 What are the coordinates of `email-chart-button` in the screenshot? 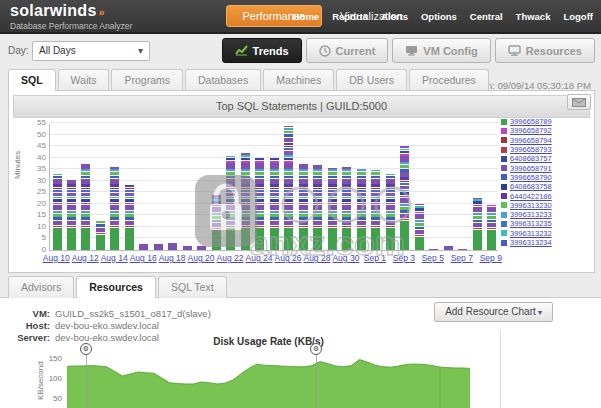 It's located at (579, 102).